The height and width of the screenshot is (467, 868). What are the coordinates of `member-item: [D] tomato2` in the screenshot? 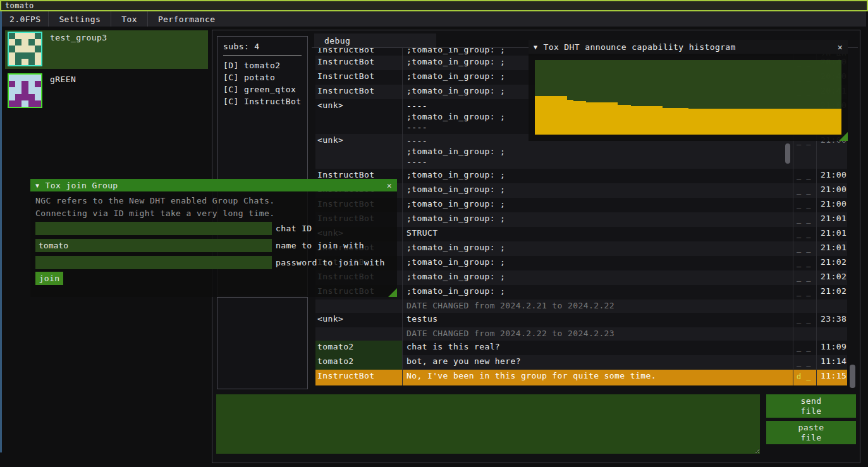 It's located at (262, 66).